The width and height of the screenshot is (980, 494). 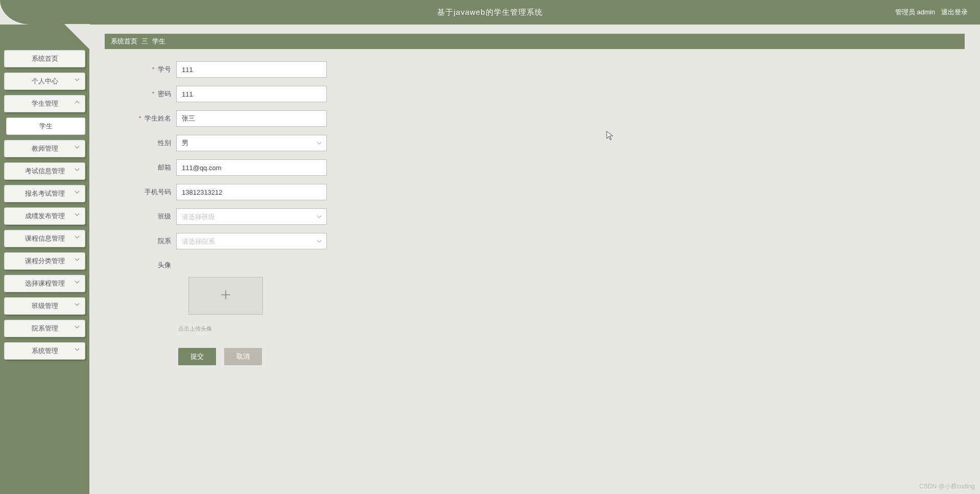 What do you see at coordinates (77, 101) in the screenshot?
I see `chevron-up-icon` at bounding box center [77, 101].